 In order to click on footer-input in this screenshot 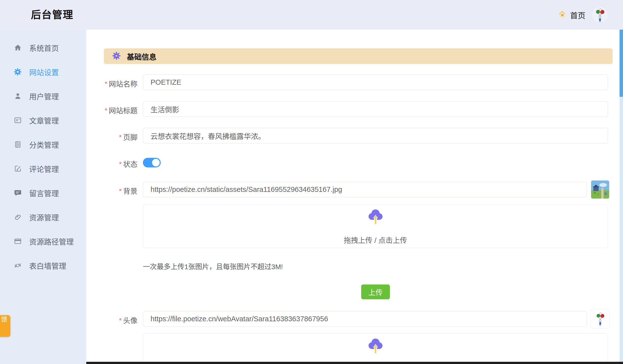, I will do `click(375, 136)`.